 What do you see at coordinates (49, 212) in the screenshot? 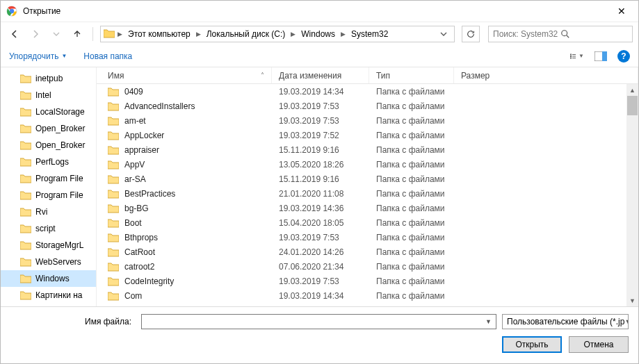
I see `tree-item: Rvi` at bounding box center [49, 212].